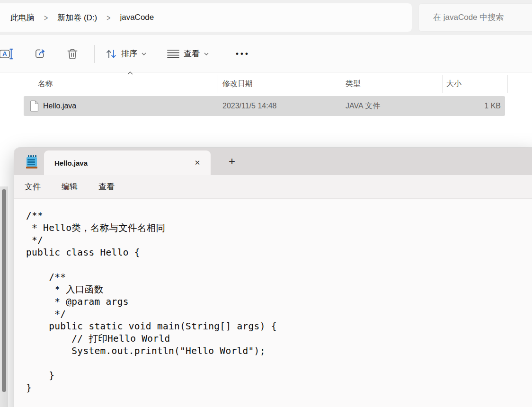  What do you see at coordinates (70, 186) in the screenshot?
I see `menu-edit: 编辑` at bounding box center [70, 186].